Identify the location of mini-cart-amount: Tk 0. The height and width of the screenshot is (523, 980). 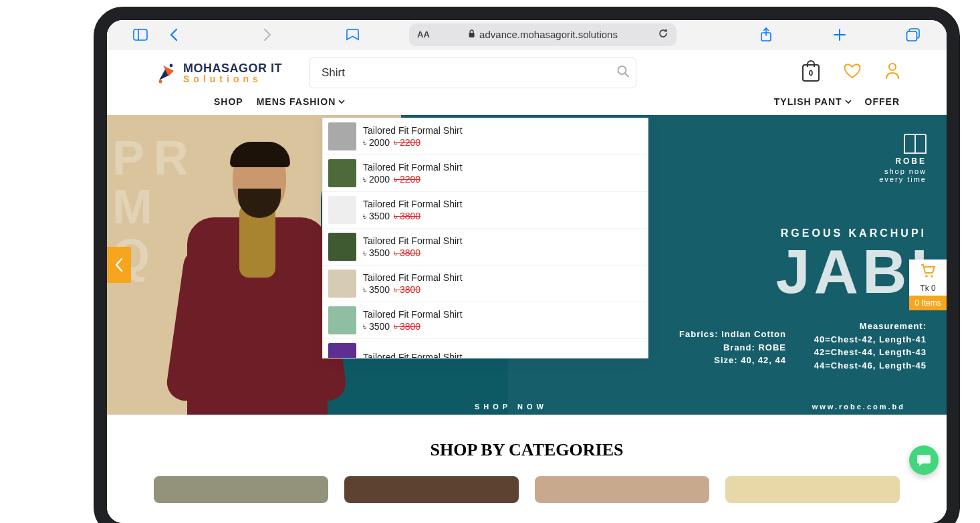
(928, 288).